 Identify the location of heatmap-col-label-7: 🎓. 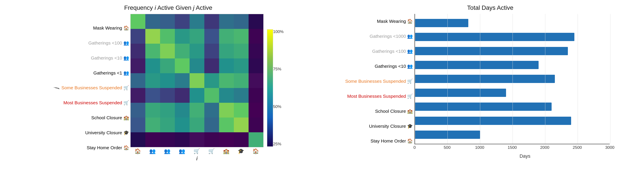
(241, 151).